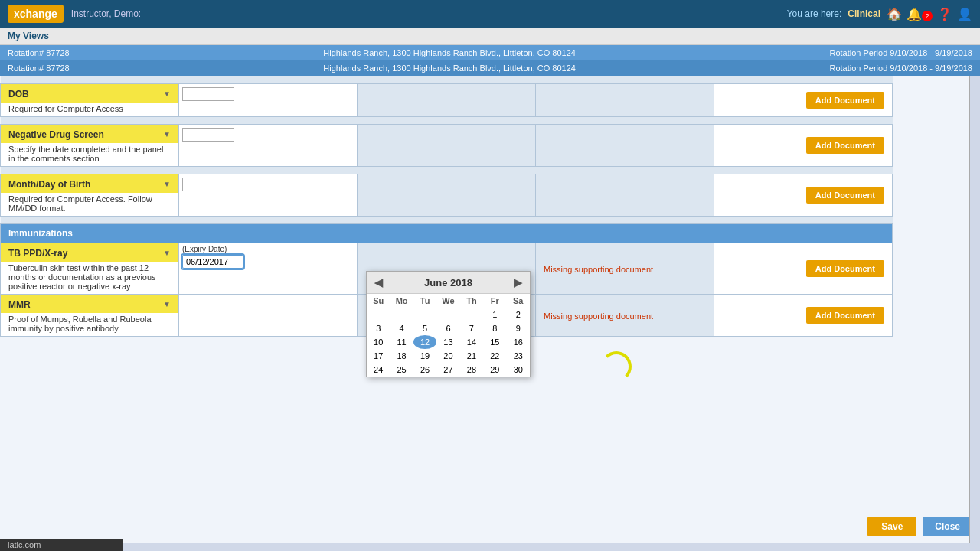  Describe the element at coordinates (401, 301) in the screenshot. I see `cal-day-mo: Mo` at that location.